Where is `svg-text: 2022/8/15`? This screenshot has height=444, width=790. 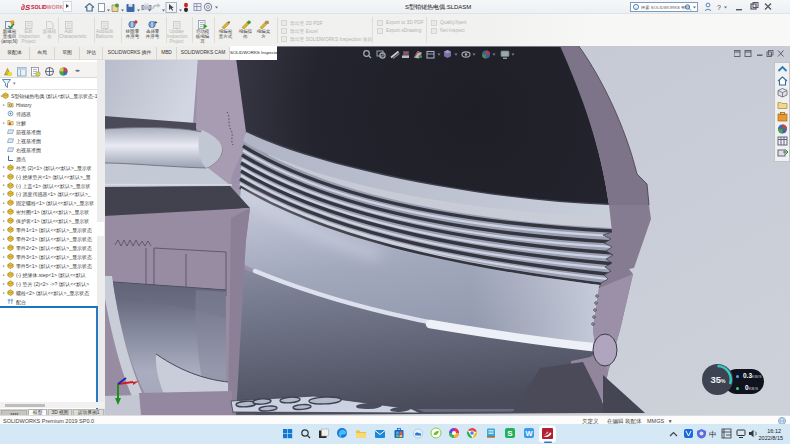 svg-text: 2022/8/15 is located at coordinates (771, 438).